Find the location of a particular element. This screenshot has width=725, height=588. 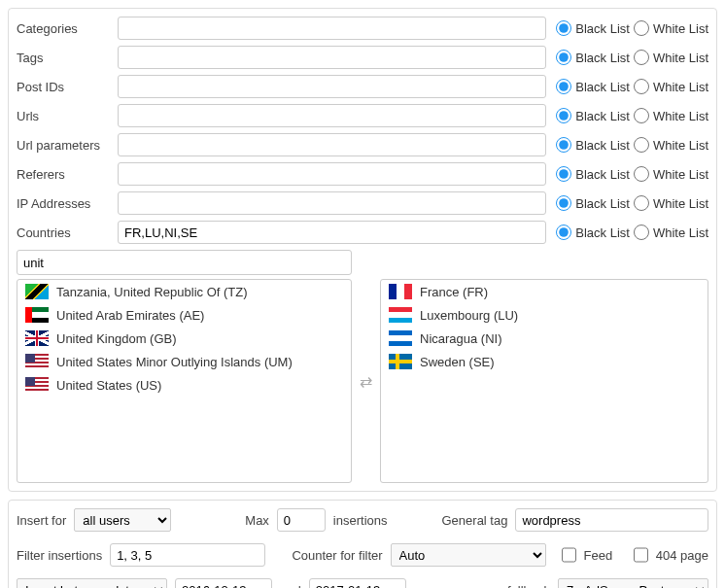

urls-input is located at coordinates (332, 116).